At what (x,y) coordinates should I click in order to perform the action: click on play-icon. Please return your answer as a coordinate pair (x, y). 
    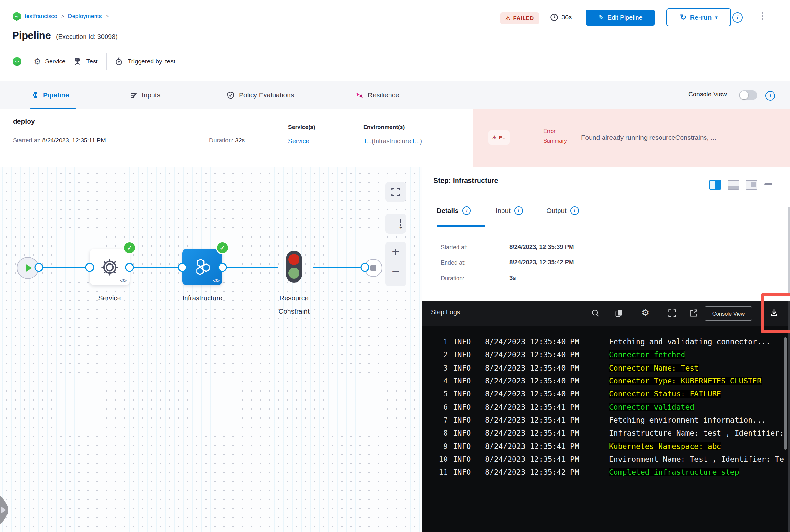
    Looking at the image, I should click on (29, 268).